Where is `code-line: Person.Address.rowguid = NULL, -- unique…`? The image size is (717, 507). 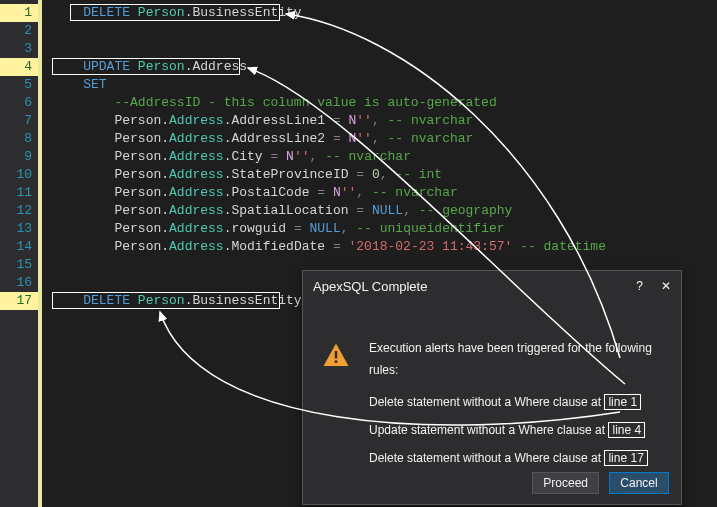 code-line: Person.Address.rowguid = NULL, -- unique… is located at coordinates (384, 229).